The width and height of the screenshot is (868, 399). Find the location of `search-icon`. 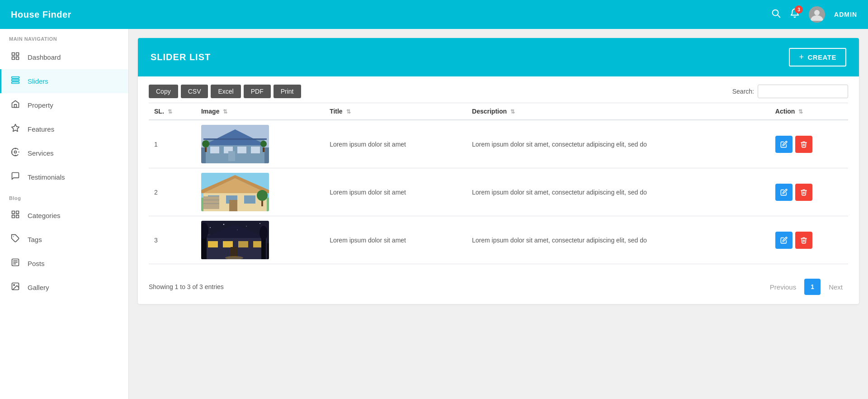

search-icon is located at coordinates (776, 14).